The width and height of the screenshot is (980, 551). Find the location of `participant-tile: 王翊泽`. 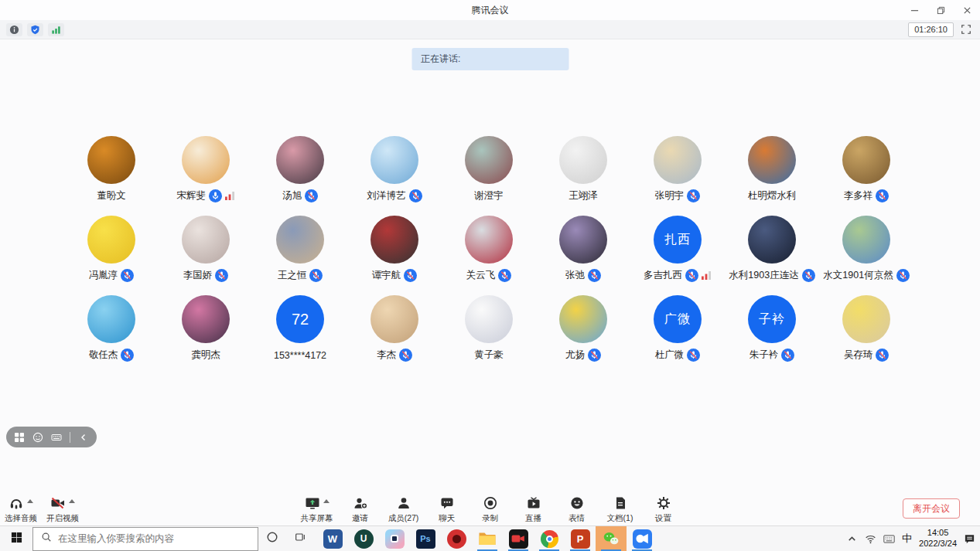

participant-tile: 王翊泽 is located at coordinates (583, 169).